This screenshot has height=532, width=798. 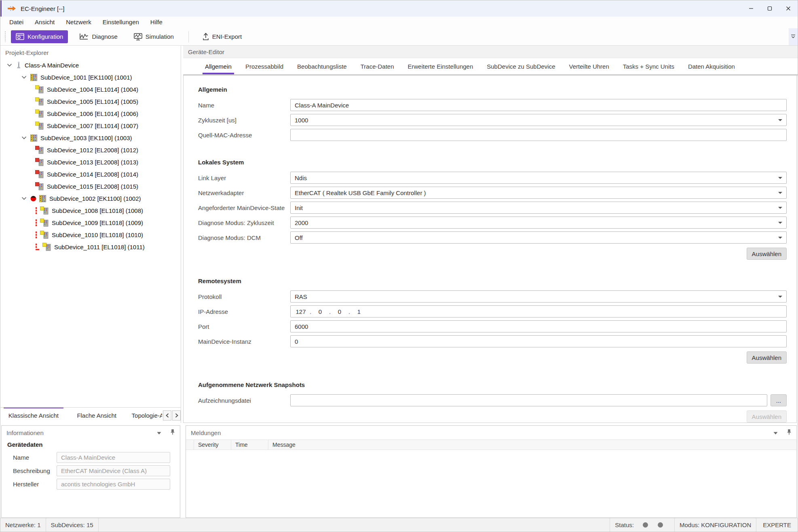 What do you see at coordinates (91, 235) in the screenshot?
I see `tree-item-subdevice-1010: SubDevice_1010 [EL1018] (1010)` at bounding box center [91, 235].